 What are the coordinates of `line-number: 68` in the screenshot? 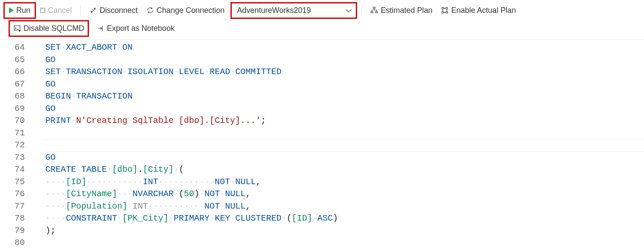 It's located at (17, 97).